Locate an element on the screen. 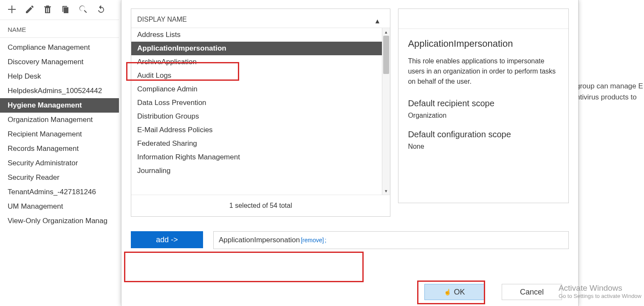  sidebar-column-header: NAME is located at coordinates (59, 29).